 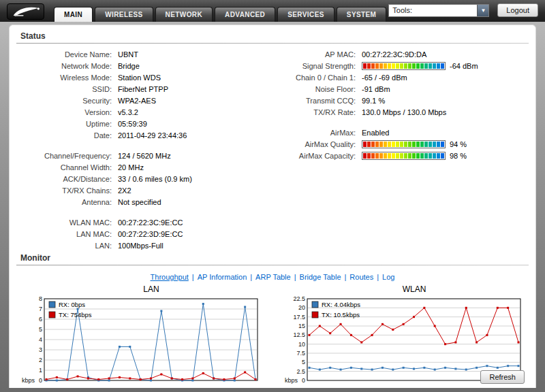 What do you see at coordinates (144, 167) in the screenshot?
I see `status-row: Channel Width:20 MHz` at bounding box center [144, 167].